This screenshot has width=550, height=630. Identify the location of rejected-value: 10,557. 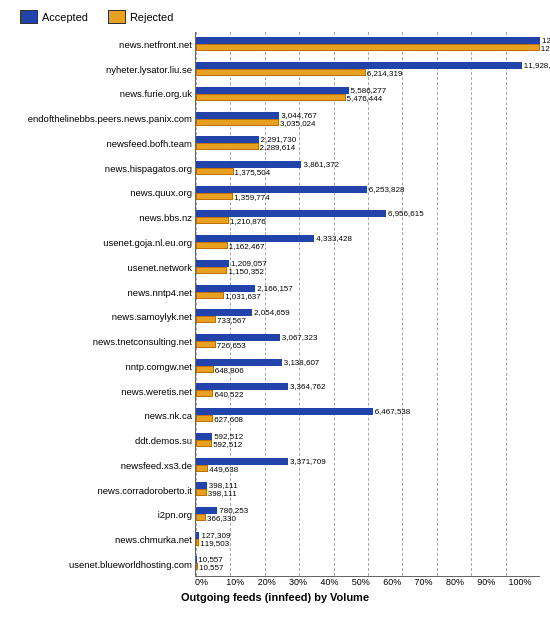
(211, 568).